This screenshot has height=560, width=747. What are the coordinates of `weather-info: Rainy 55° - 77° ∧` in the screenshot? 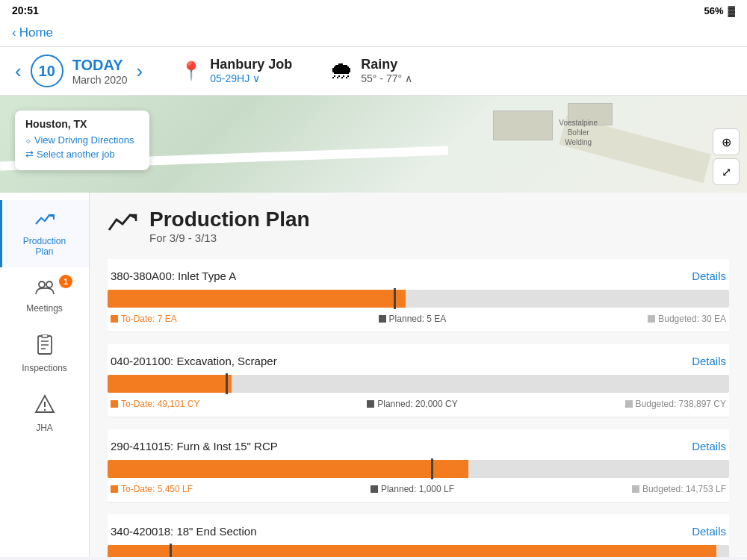 It's located at (387, 71).